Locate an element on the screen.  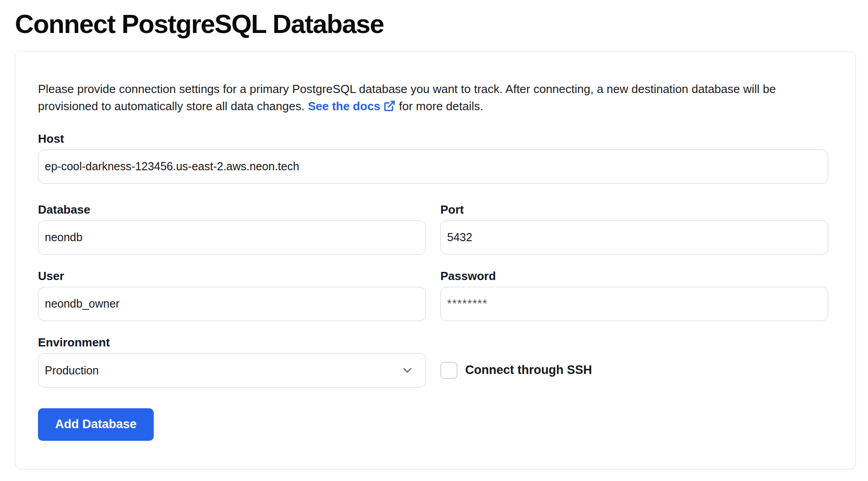
password-label: Password is located at coordinates (634, 276).